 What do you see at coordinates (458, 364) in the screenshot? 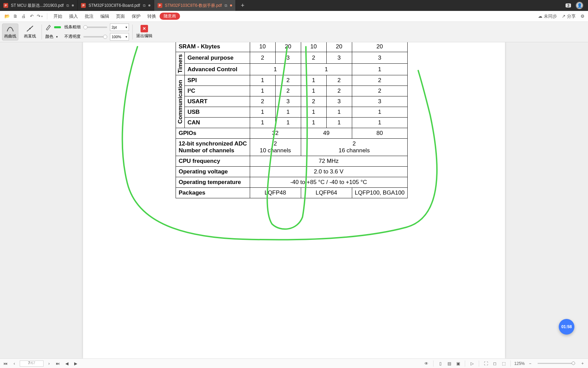
I see `two-page-icon: ▣` at bounding box center [458, 364].